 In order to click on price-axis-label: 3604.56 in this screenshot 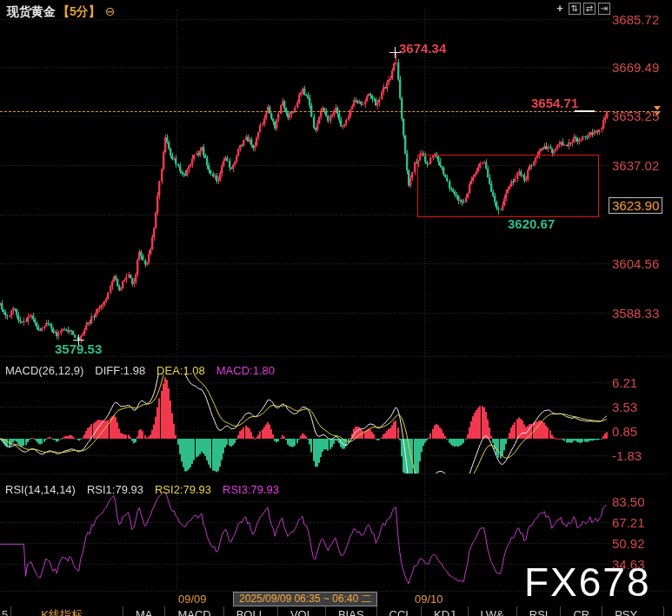, I will do `click(635, 264)`.